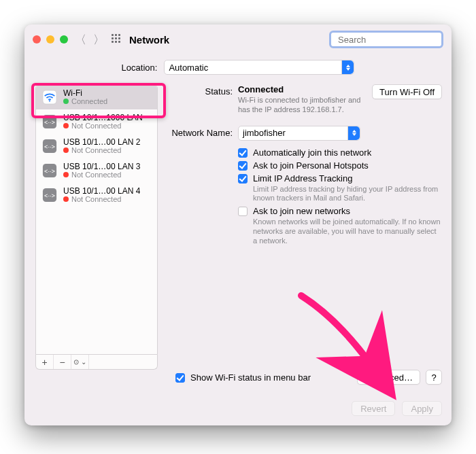 This screenshot has height=454, width=476. What do you see at coordinates (264, 133) in the screenshot?
I see `network-name-value: jimbofisher` at bounding box center [264, 133].